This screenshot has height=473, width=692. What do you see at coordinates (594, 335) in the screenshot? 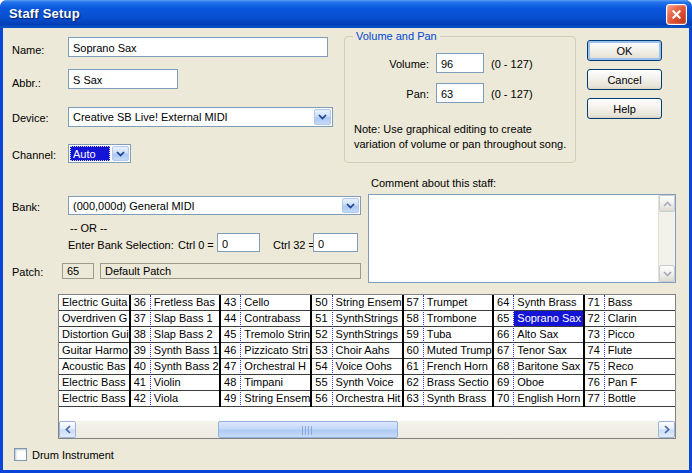
I see `patch-number-cell: 73` at bounding box center [594, 335].